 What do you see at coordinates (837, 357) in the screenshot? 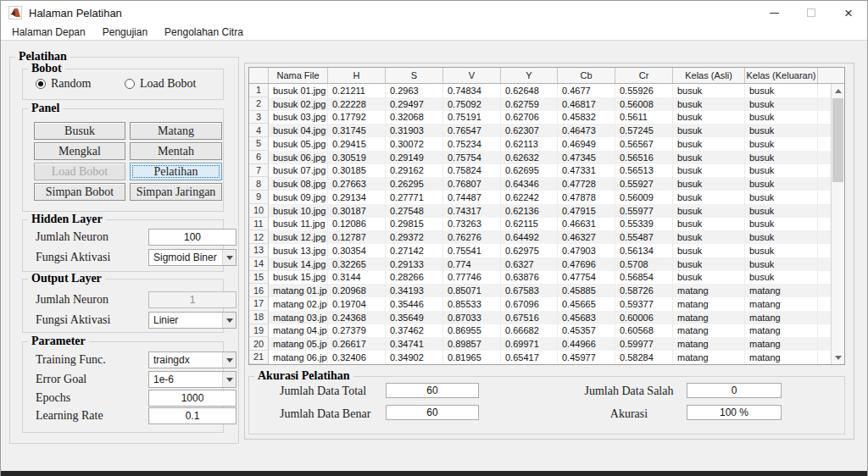
I see `scroll-down-icon` at bounding box center [837, 357].